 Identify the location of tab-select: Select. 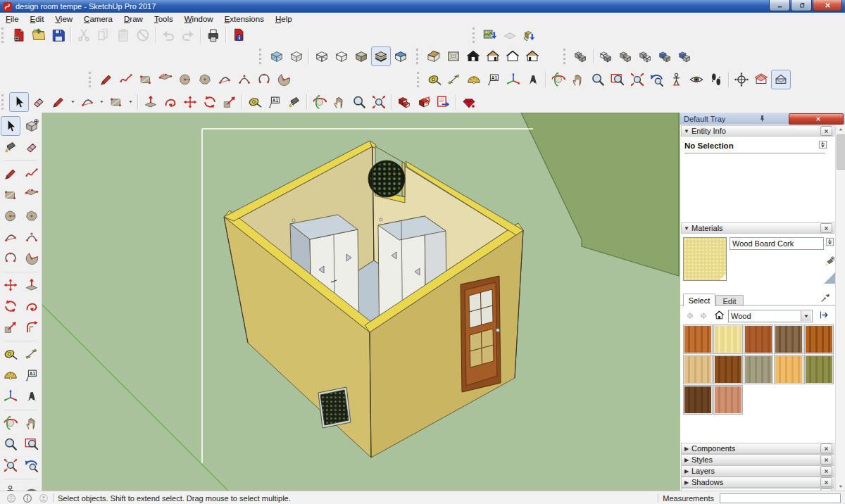
(699, 300).